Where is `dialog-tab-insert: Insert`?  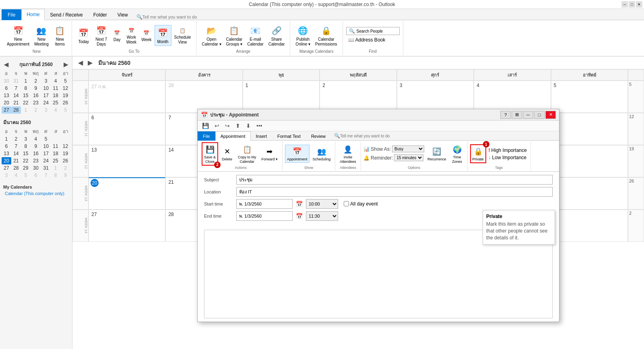 dialog-tab-insert: Insert is located at coordinates (262, 136).